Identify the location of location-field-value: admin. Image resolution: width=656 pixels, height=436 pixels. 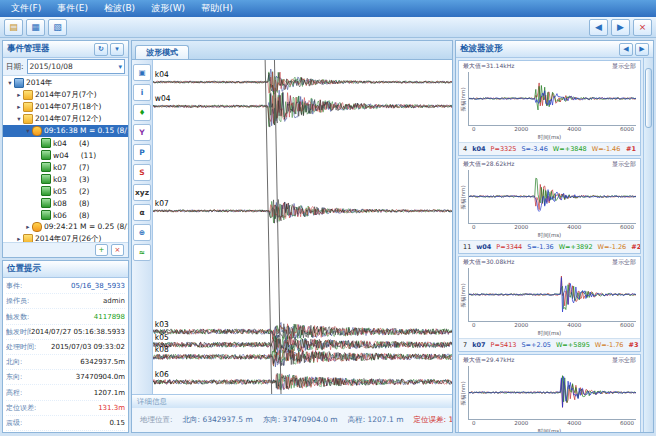
(114, 301).